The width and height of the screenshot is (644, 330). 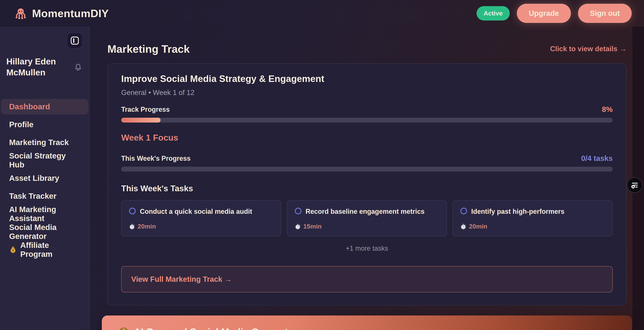 I want to click on task-duration-text: 15min, so click(x=312, y=226).